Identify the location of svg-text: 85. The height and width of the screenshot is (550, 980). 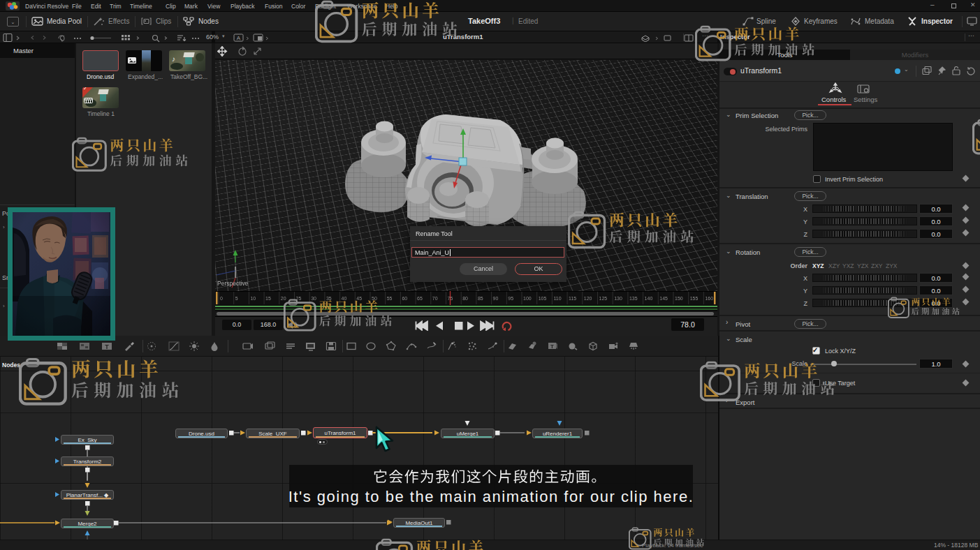
(481, 299).